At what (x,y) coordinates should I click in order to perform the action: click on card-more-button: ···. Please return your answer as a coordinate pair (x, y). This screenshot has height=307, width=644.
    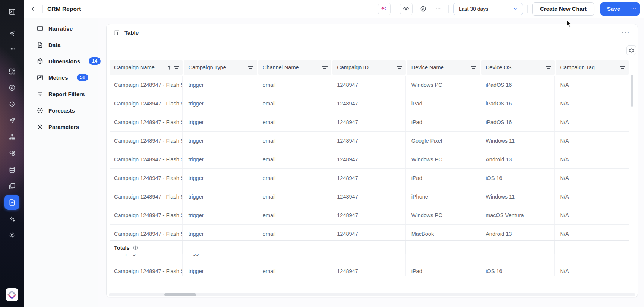
    Looking at the image, I should click on (626, 33).